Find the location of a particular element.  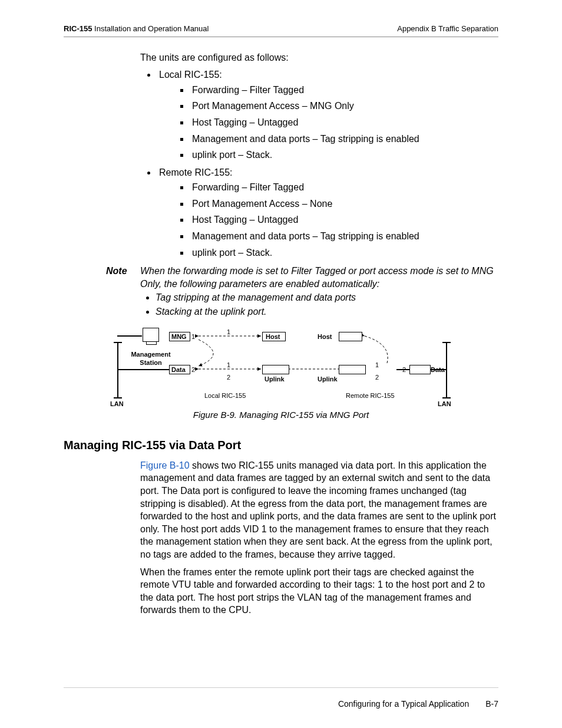

remote-list: Forwarding – Filter Tagged Port Manageme… is located at coordinates (329, 220).